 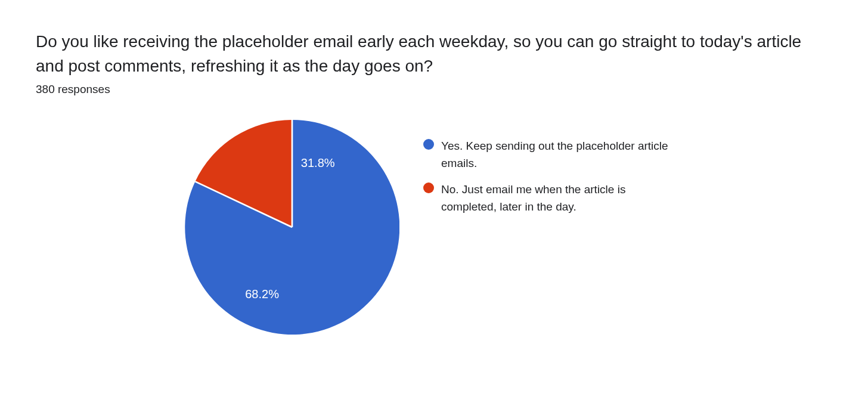 What do you see at coordinates (292, 227) in the screenshot?
I see `pie-chart: 68.2% 31.8%` at bounding box center [292, 227].